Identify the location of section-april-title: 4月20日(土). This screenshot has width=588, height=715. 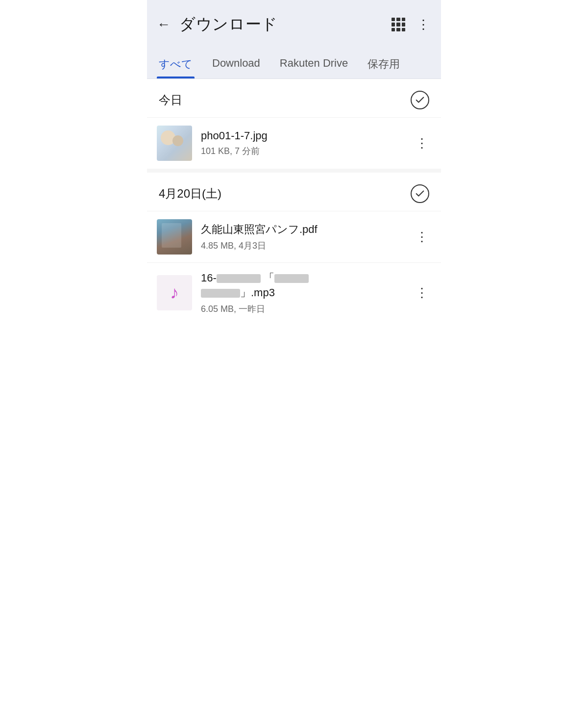
(190, 194).